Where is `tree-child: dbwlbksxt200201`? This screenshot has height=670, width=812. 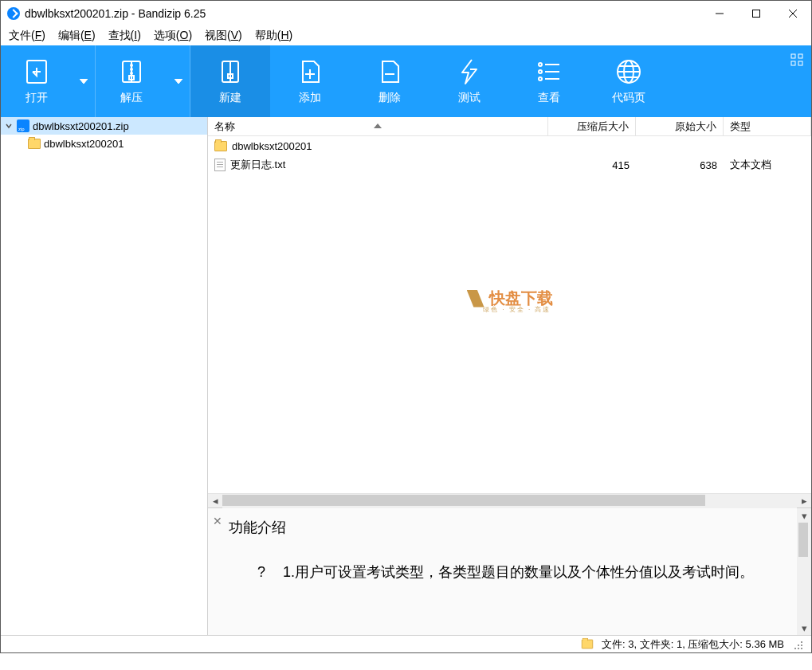 tree-child: dbwlbksxt200201 is located at coordinates (104, 143).